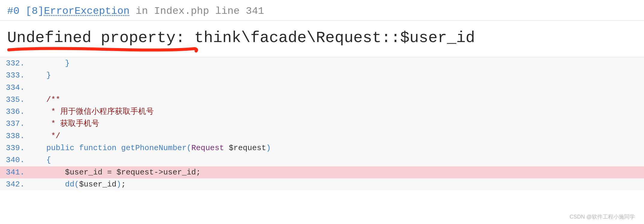 This screenshot has width=644, height=224. What do you see at coordinates (91, 112) in the screenshot?
I see `code-content: * 用于微信小程序获取手机号` at bounding box center [91, 112].